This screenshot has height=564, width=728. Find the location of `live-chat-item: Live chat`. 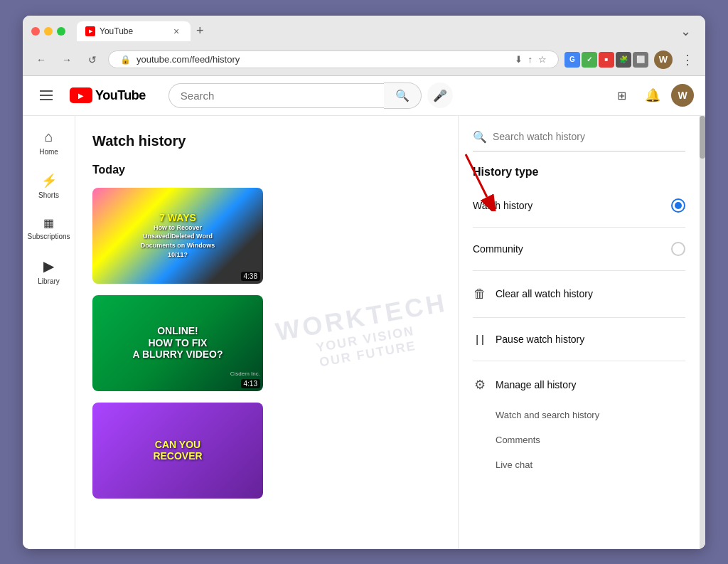

live-chat-item: Live chat is located at coordinates (579, 465).